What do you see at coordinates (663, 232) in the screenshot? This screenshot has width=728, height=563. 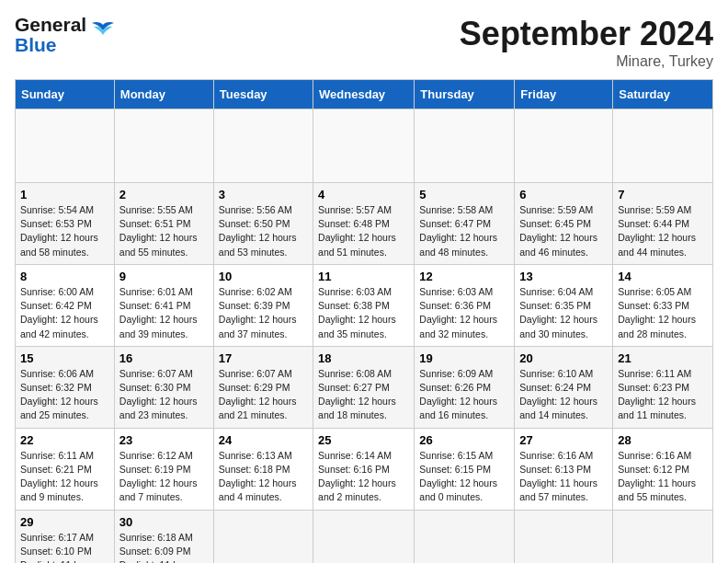 I see `day-info: Sunrise: 5:59 AM Sunset: 6:44 PM Dayligh…` at bounding box center [663, 232].